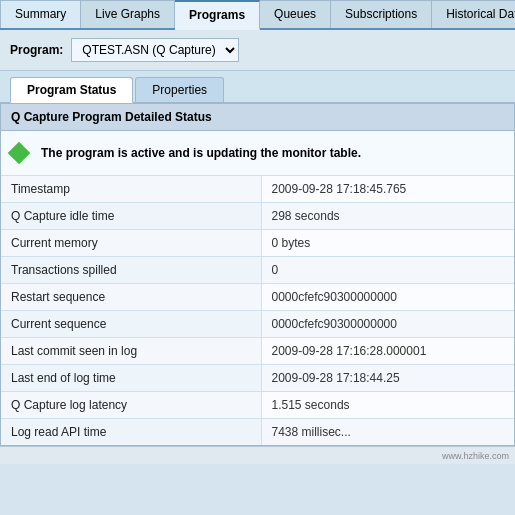 This screenshot has height=515, width=515. I want to click on program-label: Program:, so click(36, 50).